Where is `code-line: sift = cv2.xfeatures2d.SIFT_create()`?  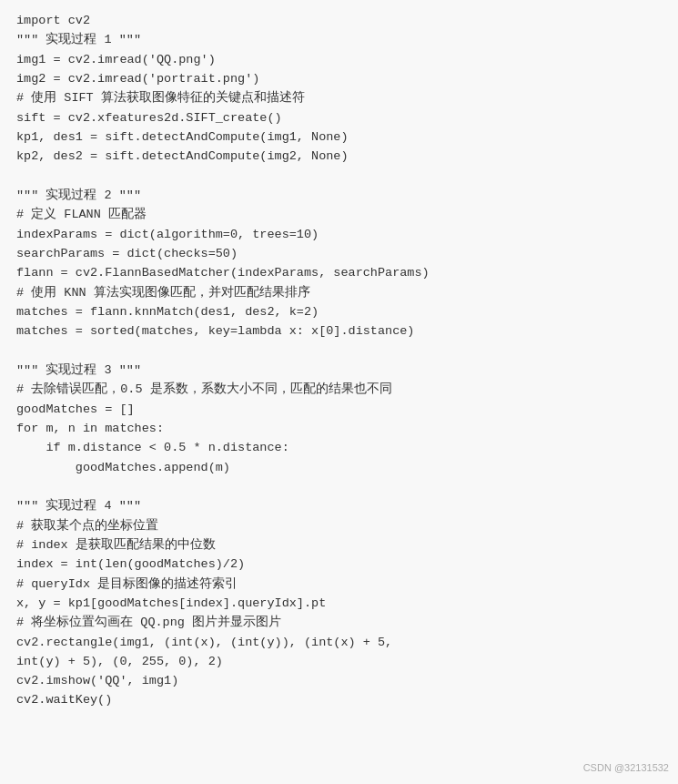
code-line: sift = cv2.xfeatures2d.SIFT_create() is located at coordinates (339, 118).